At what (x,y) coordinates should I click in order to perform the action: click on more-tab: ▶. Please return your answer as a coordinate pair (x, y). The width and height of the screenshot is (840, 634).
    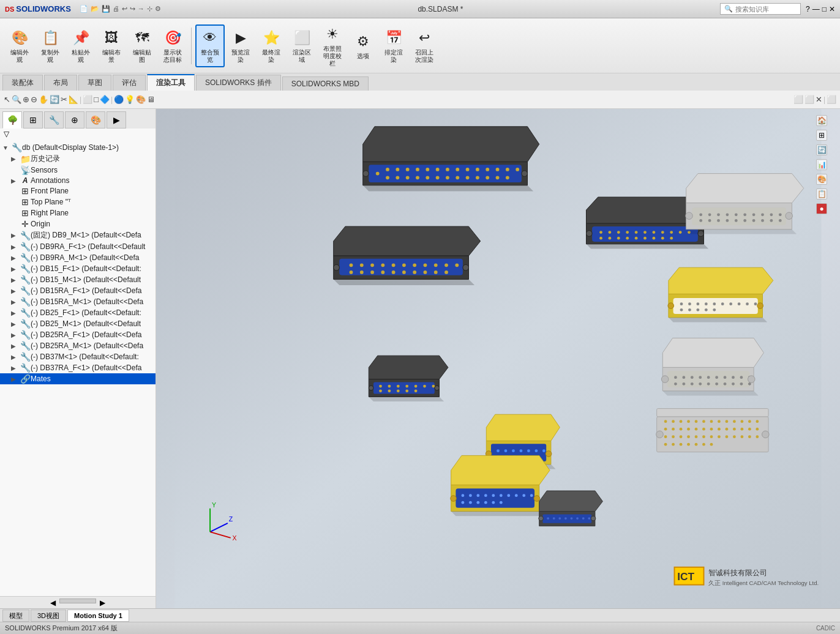
    Looking at the image, I should click on (116, 120).